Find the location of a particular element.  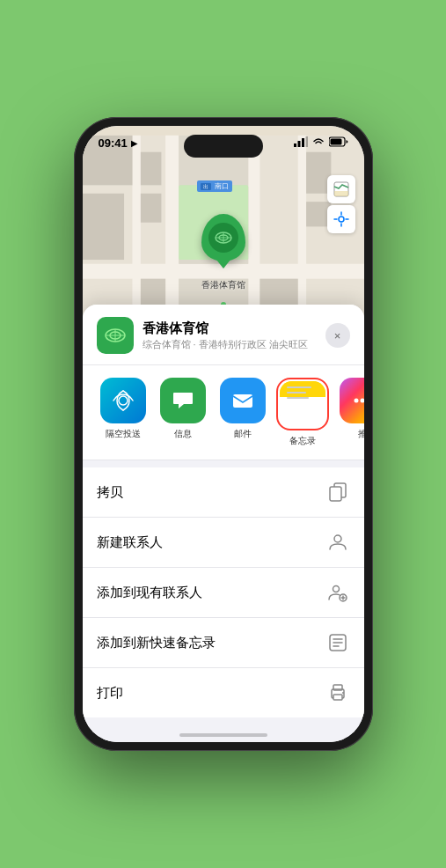

message-icon-wrap is located at coordinates (183, 401).